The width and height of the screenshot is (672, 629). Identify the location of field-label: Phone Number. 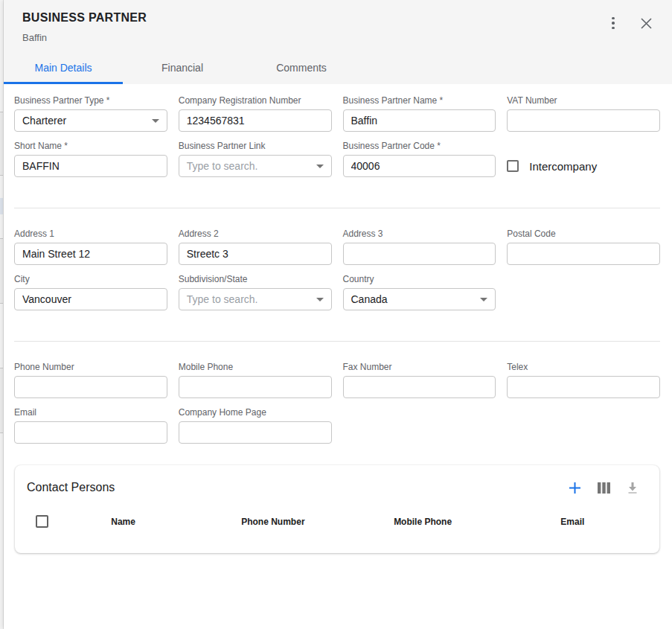
(91, 367).